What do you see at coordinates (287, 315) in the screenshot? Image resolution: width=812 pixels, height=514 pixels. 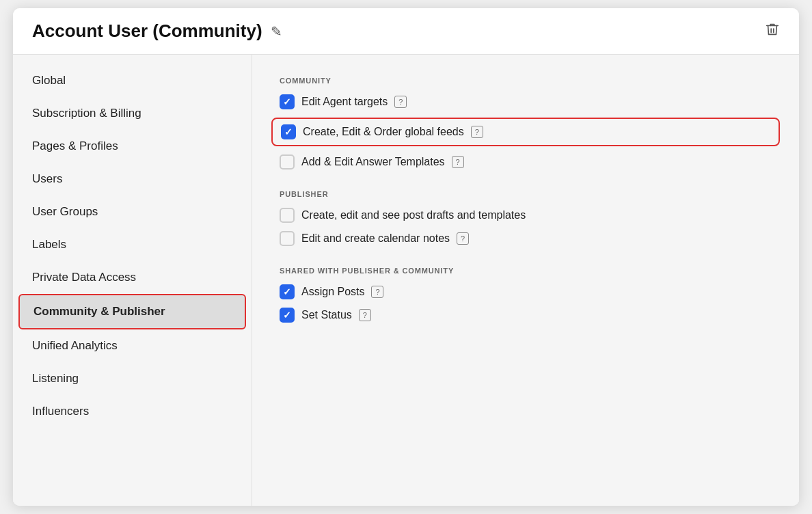 I see `checkbox-set-status` at bounding box center [287, 315].